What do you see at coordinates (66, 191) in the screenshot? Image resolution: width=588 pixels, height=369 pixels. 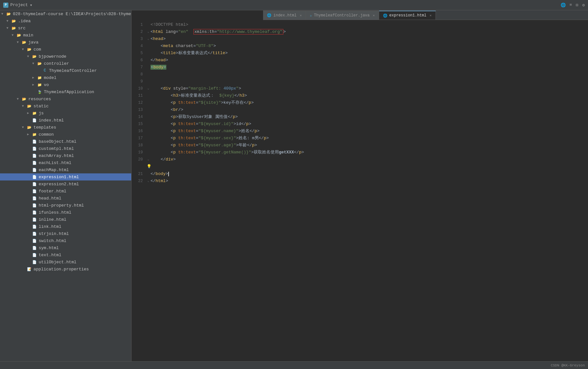 I see `sidebar-item-25: 📄footer.html` at bounding box center [66, 191].